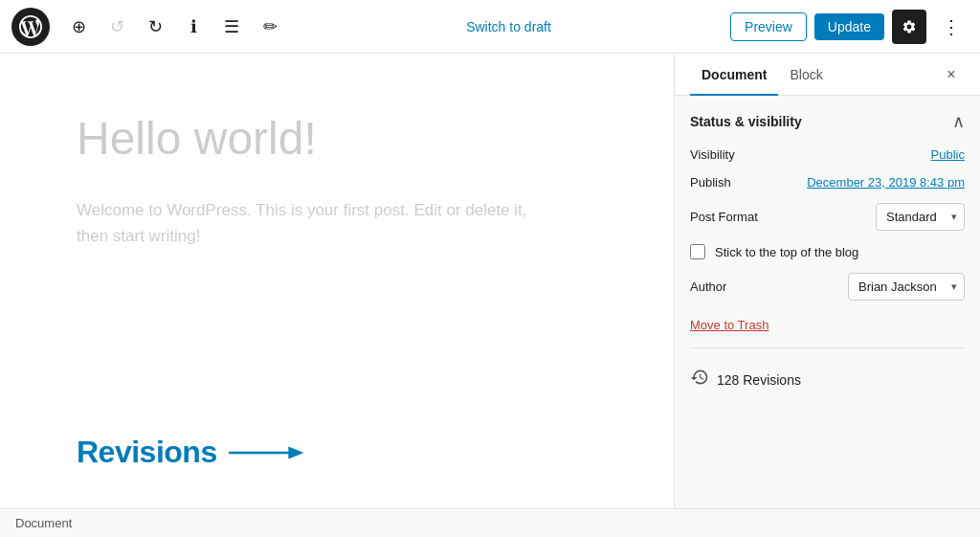 Image resolution: width=980 pixels, height=537 pixels. Describe the element at coordinates (827, 348) in the screenshot. I see `divider` at that location.